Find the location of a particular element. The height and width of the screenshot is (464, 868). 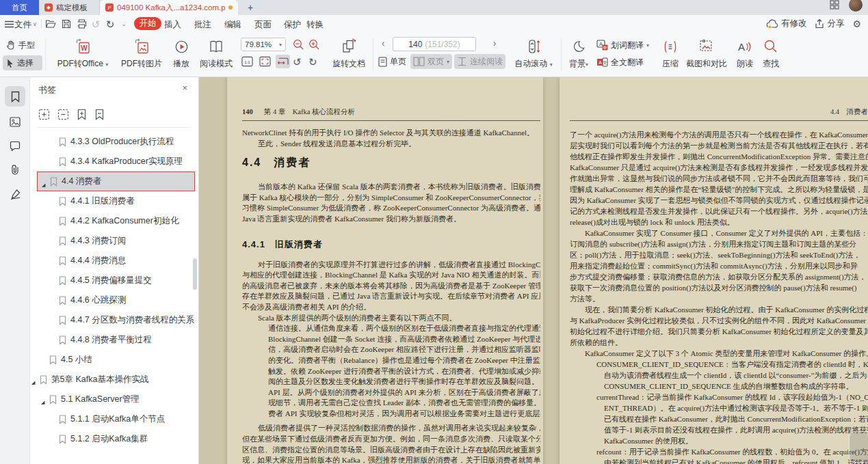

double-page-button: 双页 ▾ is located at coordinates (431, 62).